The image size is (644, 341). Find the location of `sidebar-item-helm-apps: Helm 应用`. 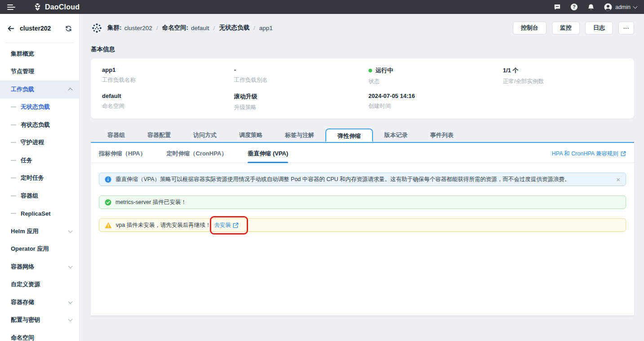

sidebar-item-helm-apps: Helm 应用 is located at coordinates (40, 231).